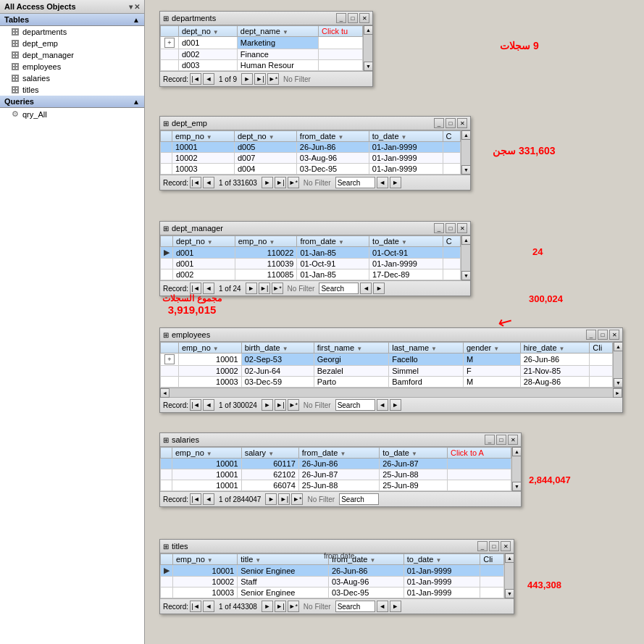 The image size is (644, 644). I want to click on employees-col-last-name: last_name ▼, so click(426, 348).